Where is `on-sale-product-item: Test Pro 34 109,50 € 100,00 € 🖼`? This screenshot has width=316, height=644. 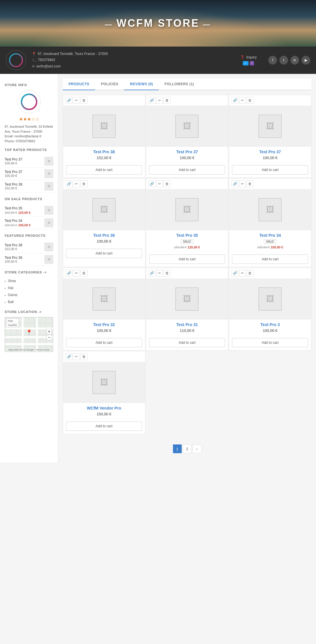
on-sale-product-item: Test Pro 34 109,50 € 100,00 € 🖼 is located at coordinates (29, 223).